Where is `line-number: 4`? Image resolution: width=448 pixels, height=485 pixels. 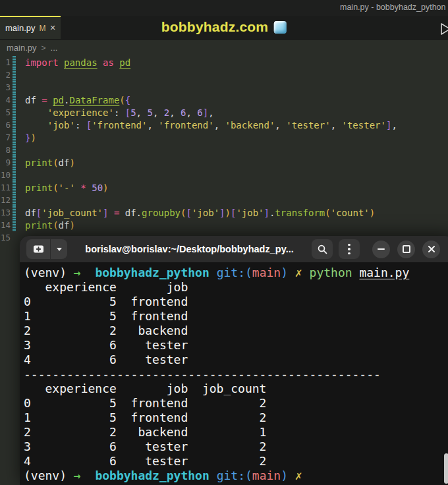 line-number: 4 is located at coordinates (5, 100).